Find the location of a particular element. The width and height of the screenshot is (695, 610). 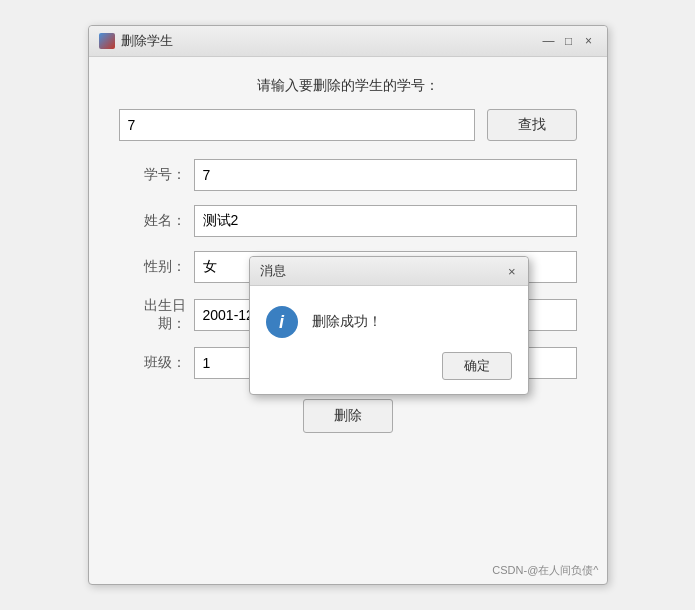

label-id: 学号： is located at coordinates (156, 175).